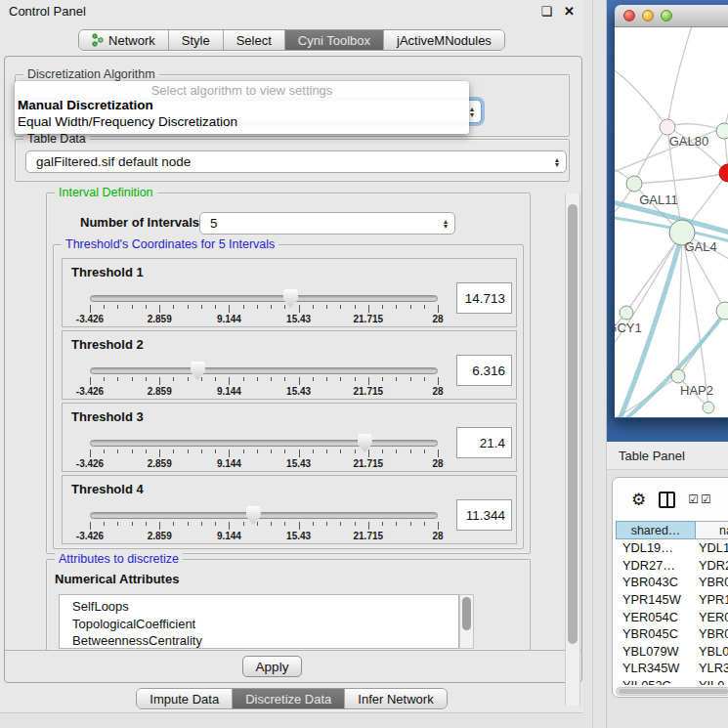 The width and height of the screenshot is (728, 728). I want to click on tab-discretize-data: Discretize Data, so click(289, 699).